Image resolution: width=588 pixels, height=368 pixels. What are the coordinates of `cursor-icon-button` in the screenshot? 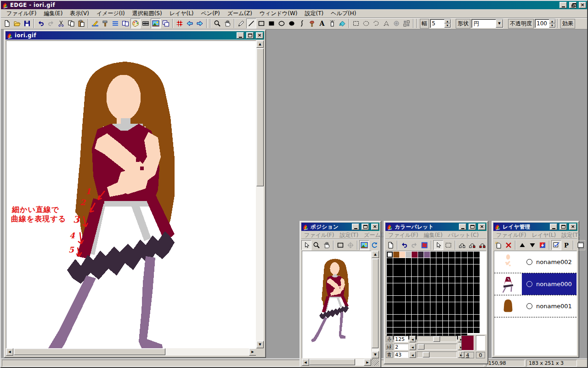 It's located at (306, 245).